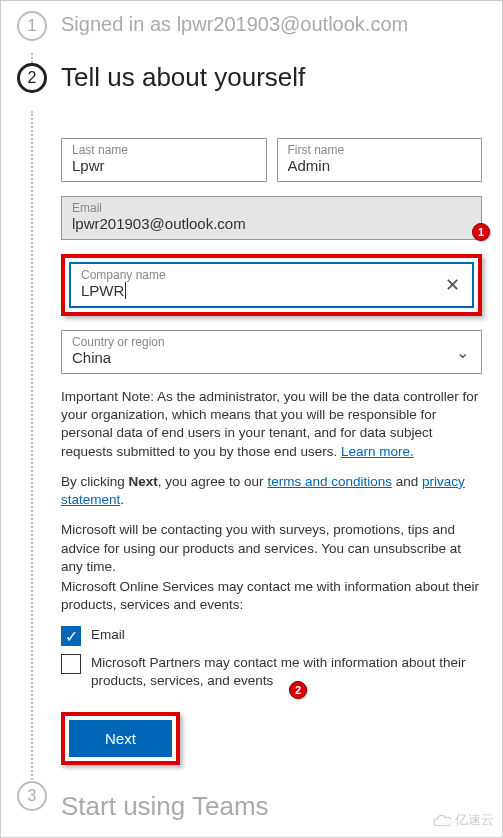 The height and width of the screenshot is (838, 503). Describe the element at coordinates (272, 491) in the screenshot. I see `agree-note: By clicking Next, you agree to our terms…` at that location.